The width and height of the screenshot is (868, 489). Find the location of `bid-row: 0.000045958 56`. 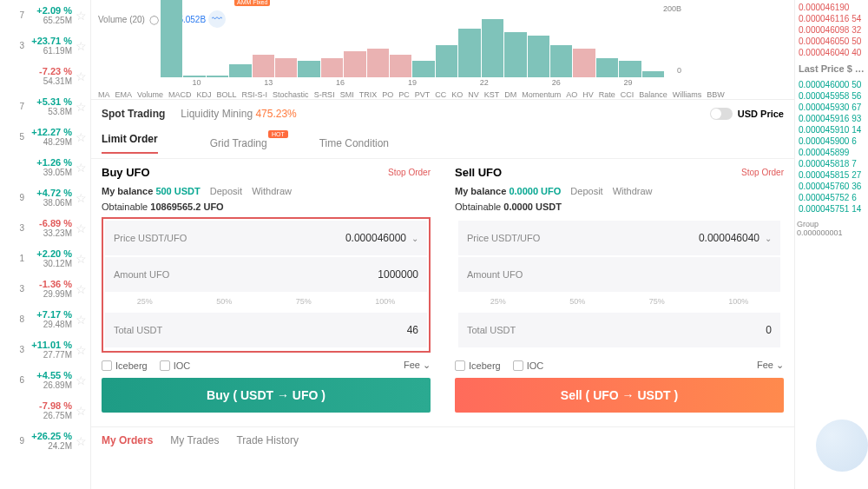

bid-row: 0.000045958 56 is located at coordinates (832, 96).